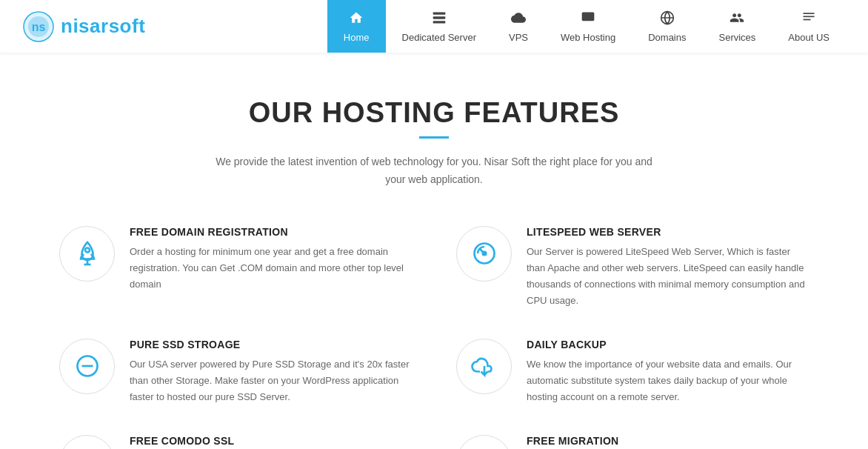 This screenshot has height=449, width=868. I want to click on feature-icon-ssd-storage, so click(87, 366).